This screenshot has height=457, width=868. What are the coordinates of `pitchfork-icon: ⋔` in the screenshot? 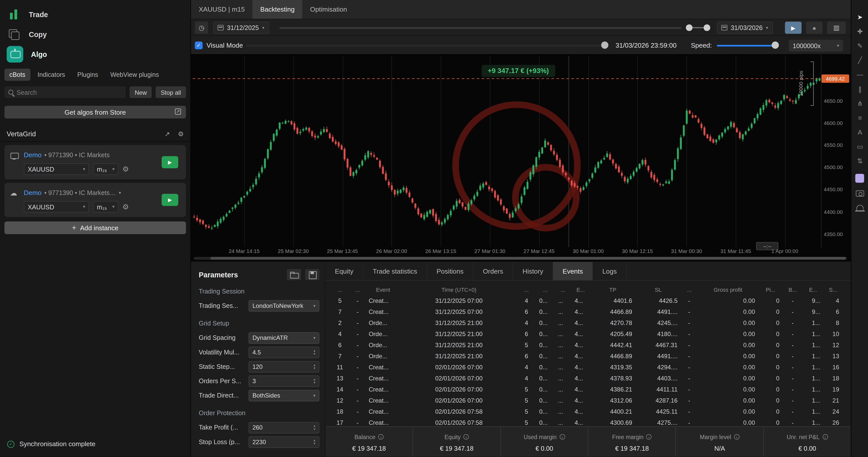 It's located at (860, 103).